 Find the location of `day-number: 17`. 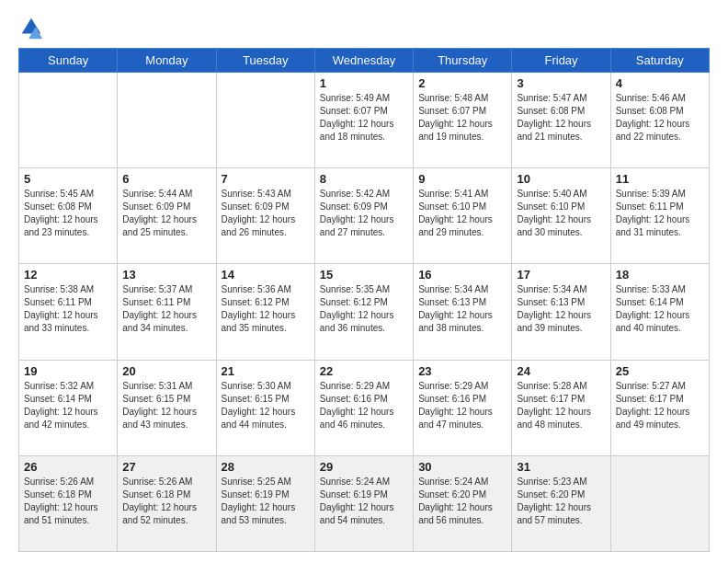

day-number: 17 is located at coordinates (561, 274).